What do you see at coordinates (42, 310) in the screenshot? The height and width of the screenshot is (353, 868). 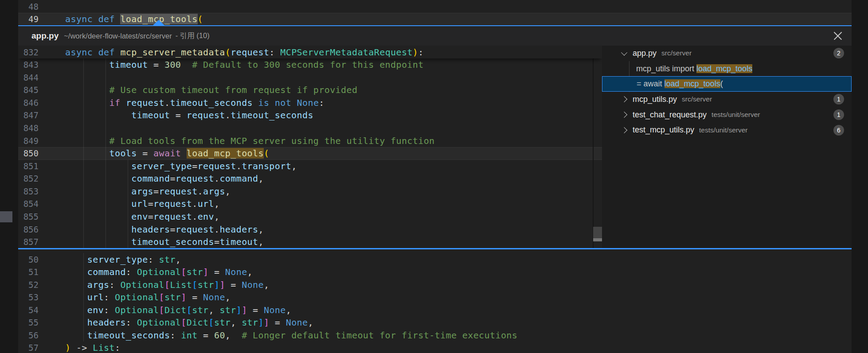 I see `line-number: 54` at bounding box center [42, 310].